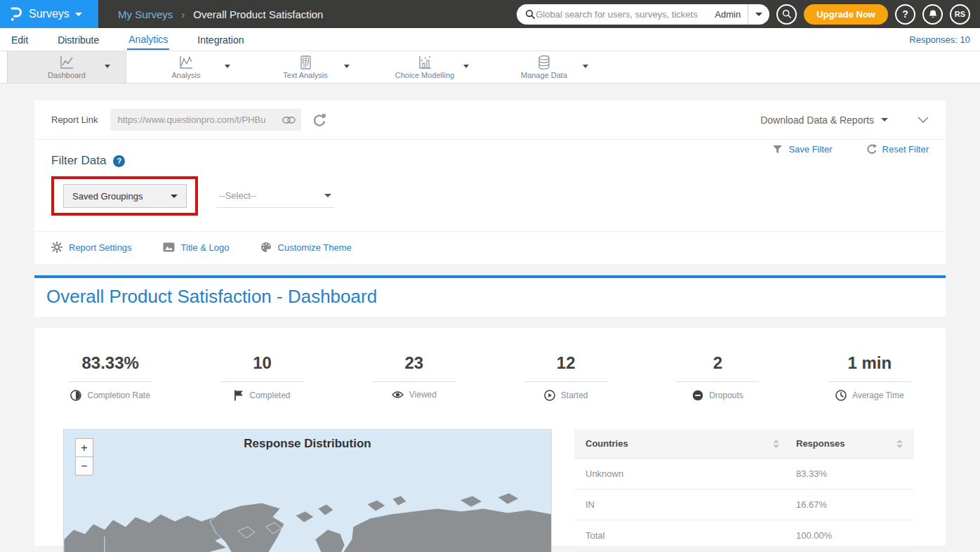 Image resolution: width=980 pixels, height=552 pixels. What do you see at coordinates (305, 75) in the screenshot?
I see `toolbar-label-text-analysis: Text Analysis` at bounding box center [305, 75].